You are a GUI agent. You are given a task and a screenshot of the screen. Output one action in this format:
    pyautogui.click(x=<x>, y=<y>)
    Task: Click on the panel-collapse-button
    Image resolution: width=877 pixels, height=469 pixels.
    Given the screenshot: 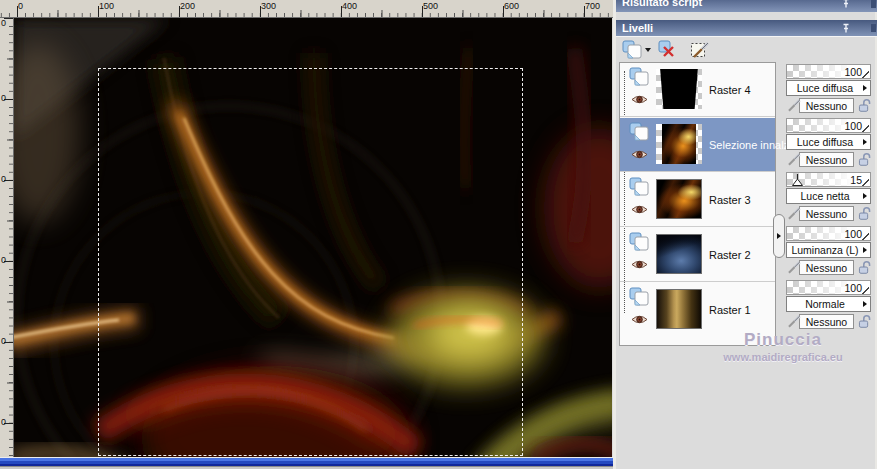 What is the action you would take?
    pyautogui.click(x=779, y=236)
    